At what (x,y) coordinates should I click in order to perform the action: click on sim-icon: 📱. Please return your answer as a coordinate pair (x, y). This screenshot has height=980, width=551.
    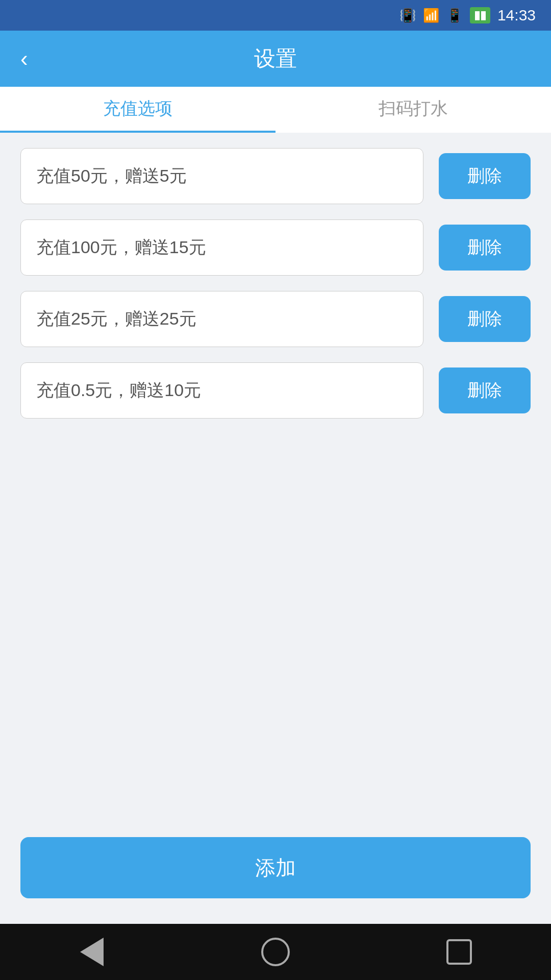
    Looking at the image, I should click on (455, 15).